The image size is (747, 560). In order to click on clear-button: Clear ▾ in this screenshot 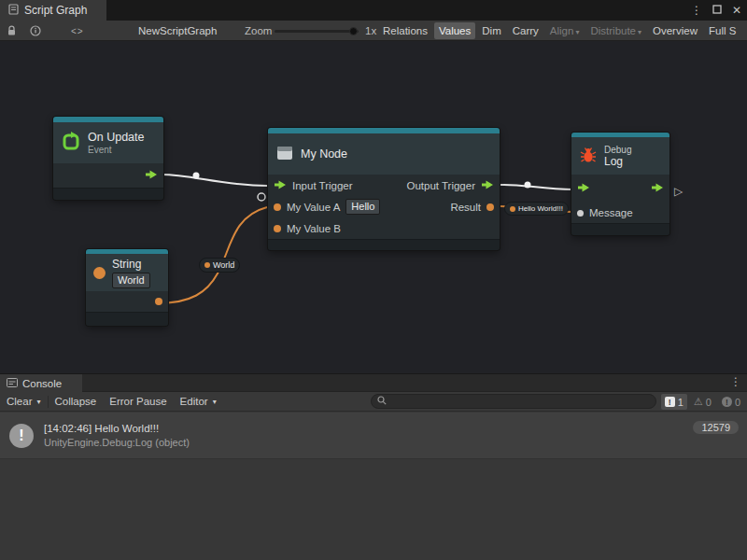, I will do `click(24, 401)`.